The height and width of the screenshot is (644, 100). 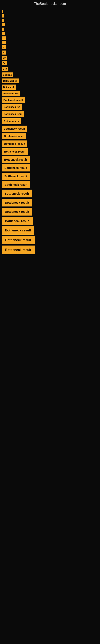 What do you see at coordinates (51, 58) in the screenshot?
I see `list-item: Bot` at bounding box center [51, 58].